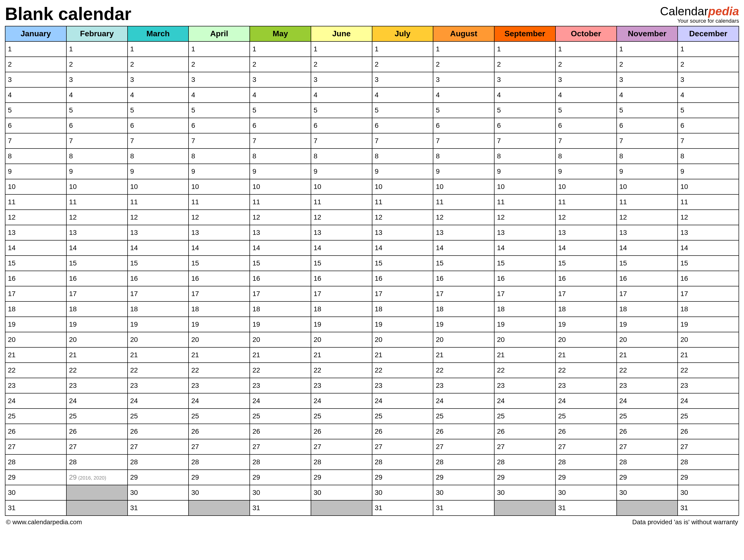 The width and height of the screenshot is (744, 560). What do you see at coordinates (372, 294) in the screenshot?
I see `day-row: 171717171717171717171717` at bounding box center [372, 294].